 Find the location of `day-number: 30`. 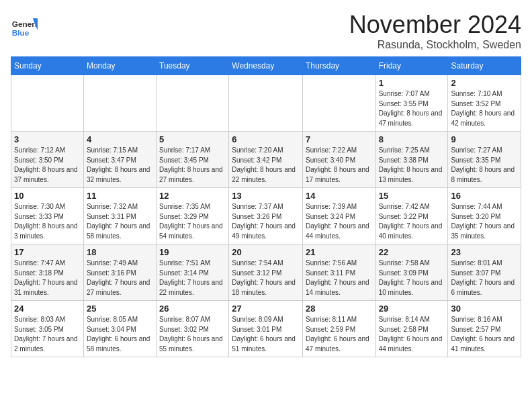

day-number: 30 is located at coordinates (484, 309).